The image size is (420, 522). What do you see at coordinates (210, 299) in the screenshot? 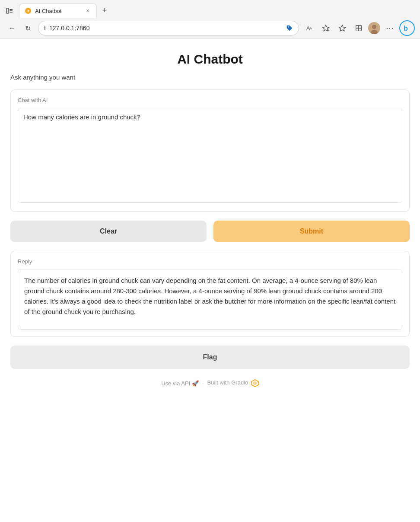
I see `reply-text: The number of calories in ground chuck c…` at bounding box center [210, 299].